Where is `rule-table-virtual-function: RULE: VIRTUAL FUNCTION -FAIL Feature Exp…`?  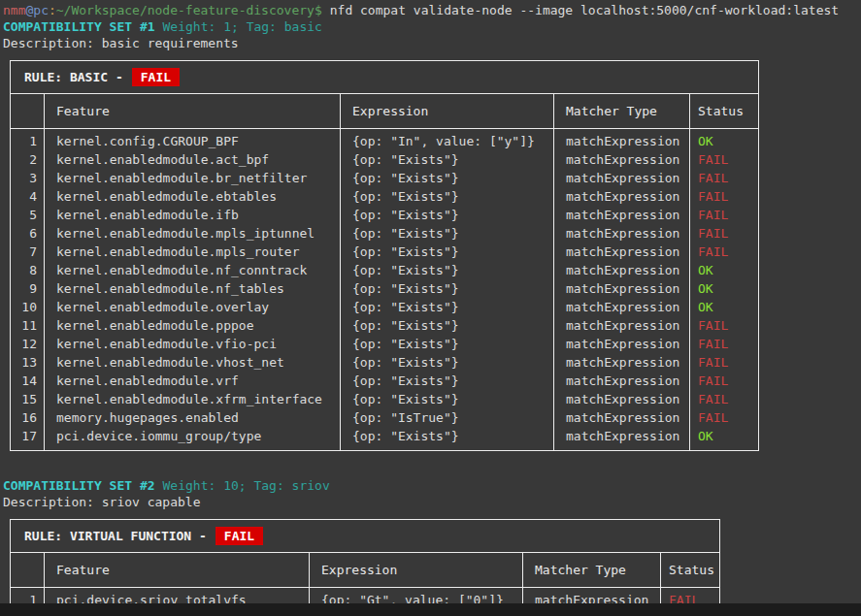
rule-table-virtual-function: RULE: VIRTUAL FUNCTION -FAIL Feature Exp… is located at coordinates (365, 567).